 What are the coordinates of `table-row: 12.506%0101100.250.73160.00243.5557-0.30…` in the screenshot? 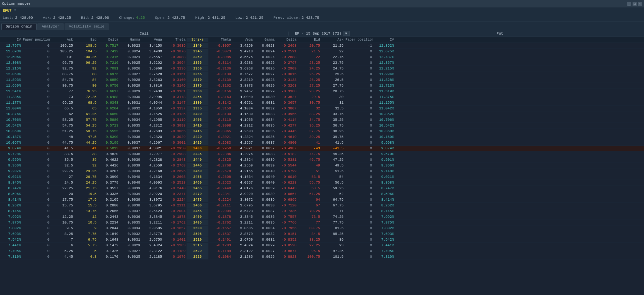 It's located at (322, 57).